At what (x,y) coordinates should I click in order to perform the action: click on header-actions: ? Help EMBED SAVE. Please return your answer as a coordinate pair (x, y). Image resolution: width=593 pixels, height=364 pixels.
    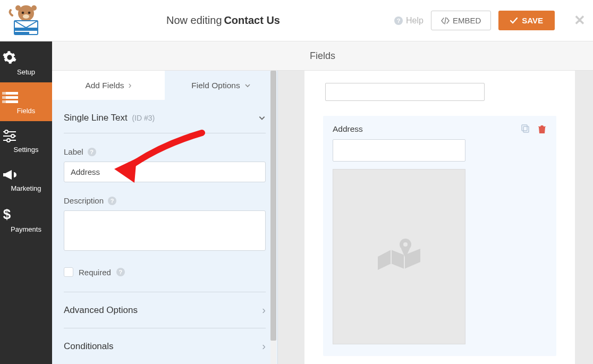
    Looking at the image, I should click on (475, 20).